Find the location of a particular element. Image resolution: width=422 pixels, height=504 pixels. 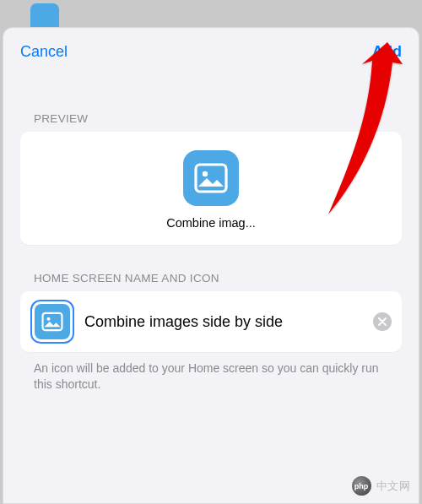

name-icon-section-label: HOME SCREEN NAME AND ICON is located at coordinates (211, 279).